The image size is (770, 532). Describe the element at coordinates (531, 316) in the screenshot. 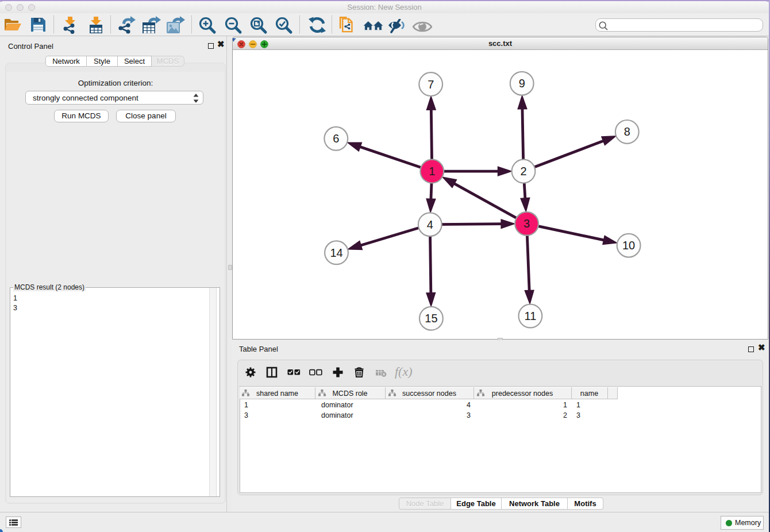

I see `svg-text: 11` at that location.